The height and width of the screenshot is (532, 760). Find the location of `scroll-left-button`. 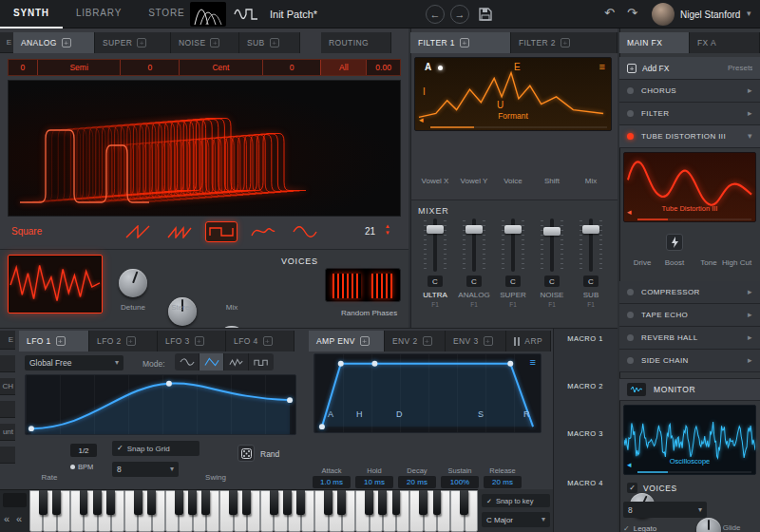

scroll-left-button is located at coordinates (19, 519).